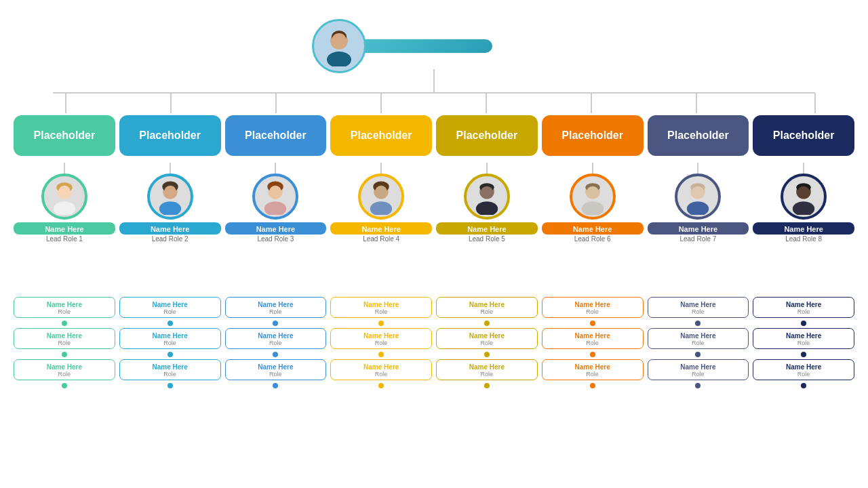 Image resolution: width=868 pixels, height=488 pixels. What do you see at coordinates (698, 312) in the screenshot?
I see `sub-role-6-0: Role` at bounding box center [698, 312].